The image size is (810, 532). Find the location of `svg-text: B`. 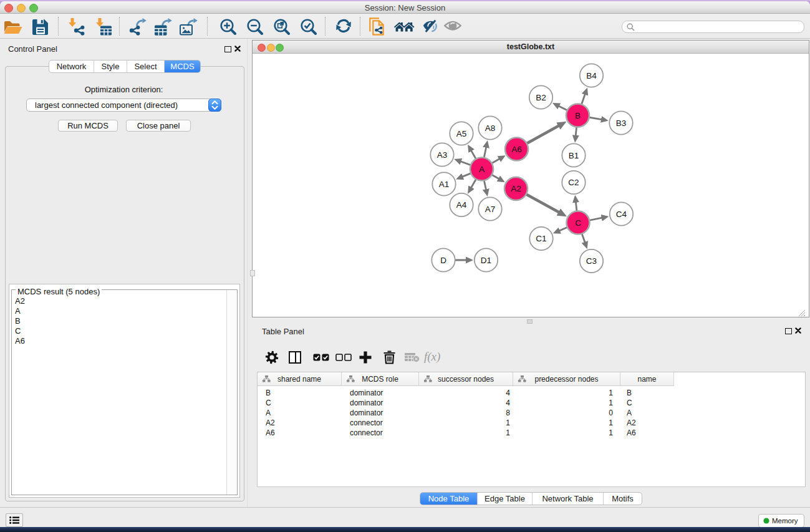

svg-text: B is located at coordinates (577, 116).